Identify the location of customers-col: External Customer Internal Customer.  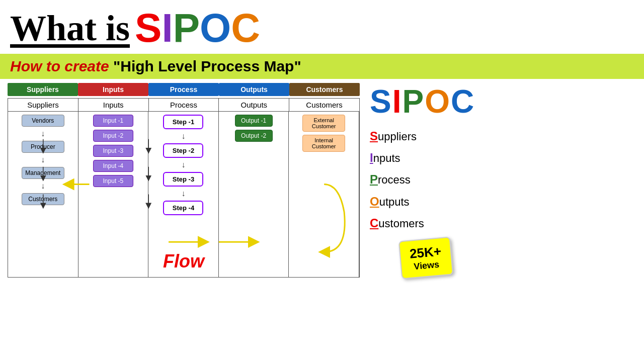
(324, 194).